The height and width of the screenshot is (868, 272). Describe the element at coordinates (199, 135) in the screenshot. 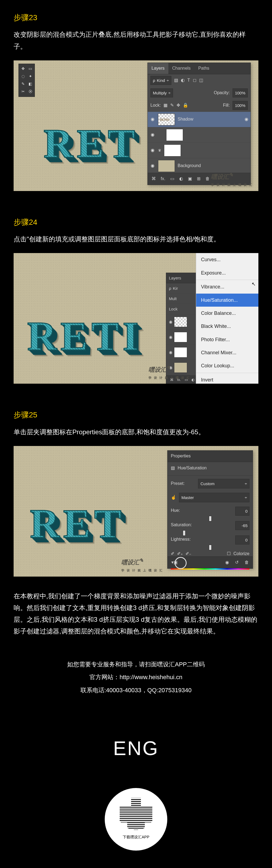

I see `layer-row: ◉` at that location.